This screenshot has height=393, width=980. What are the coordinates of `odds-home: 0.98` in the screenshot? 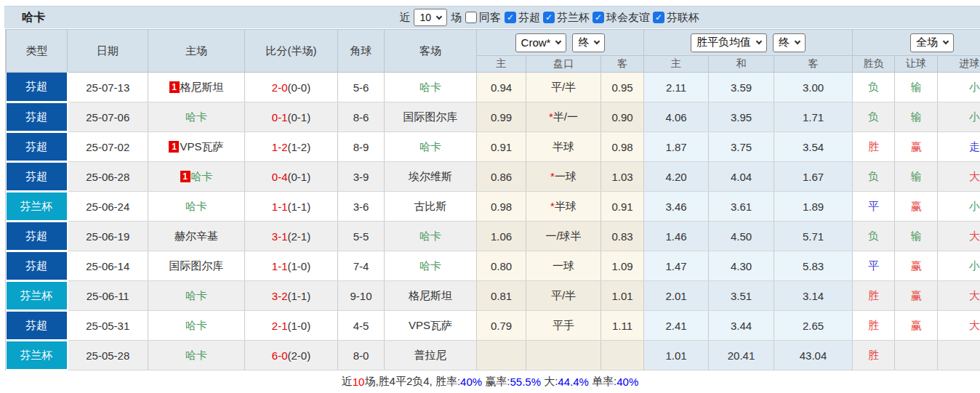 It's located at (502, 206).